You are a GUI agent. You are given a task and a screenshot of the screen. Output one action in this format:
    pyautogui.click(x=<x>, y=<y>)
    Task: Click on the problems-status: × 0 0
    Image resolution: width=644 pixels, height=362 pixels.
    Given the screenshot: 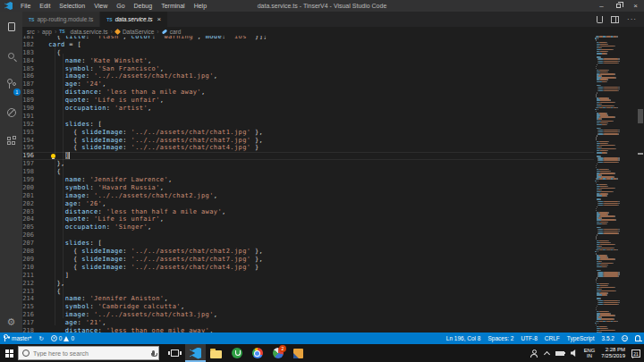 What is the action you would take?
    pyautogui.click(x=63, y=338)
    